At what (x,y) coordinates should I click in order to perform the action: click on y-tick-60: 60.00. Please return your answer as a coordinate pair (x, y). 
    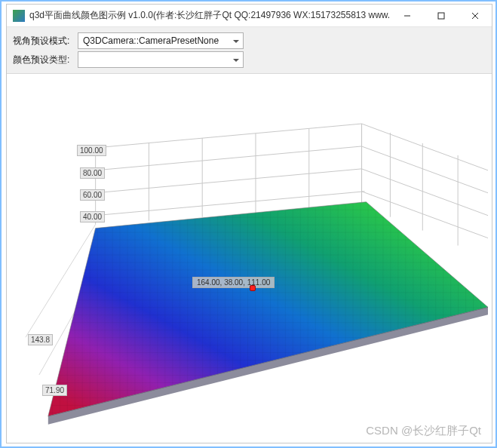
    Looking at the image, I should click on (92, 195).